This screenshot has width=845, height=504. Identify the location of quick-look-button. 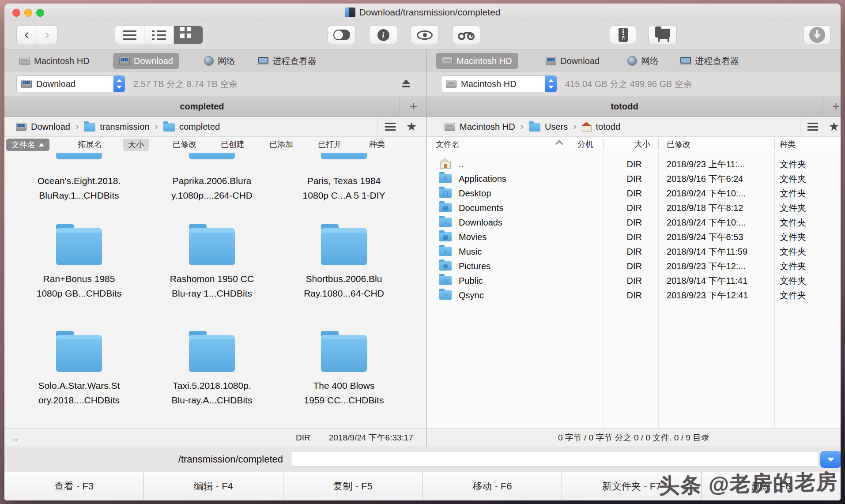
(425, 35).